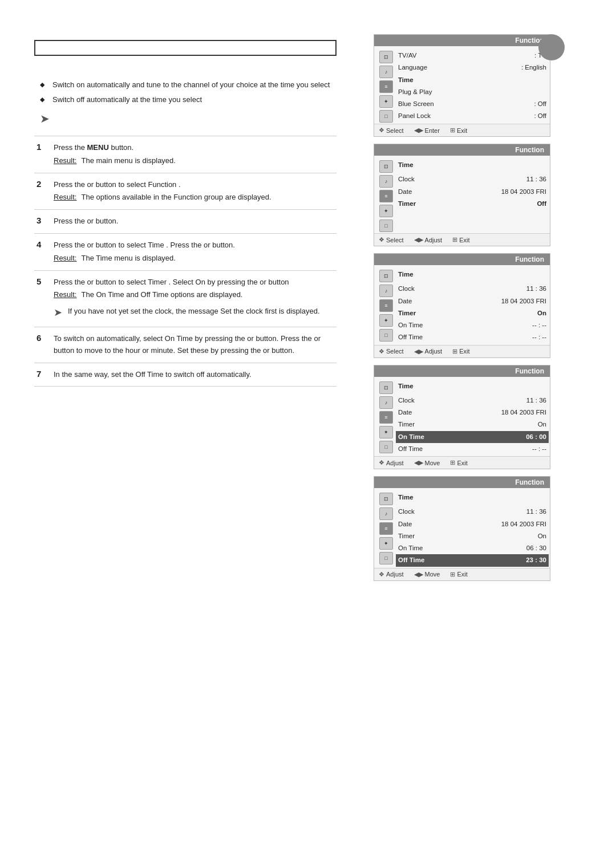  What do you see at coordinates (416, 104) in the screenshot?
I see `menu-row-label: Blue Screen` at bounding box center [416, 104].